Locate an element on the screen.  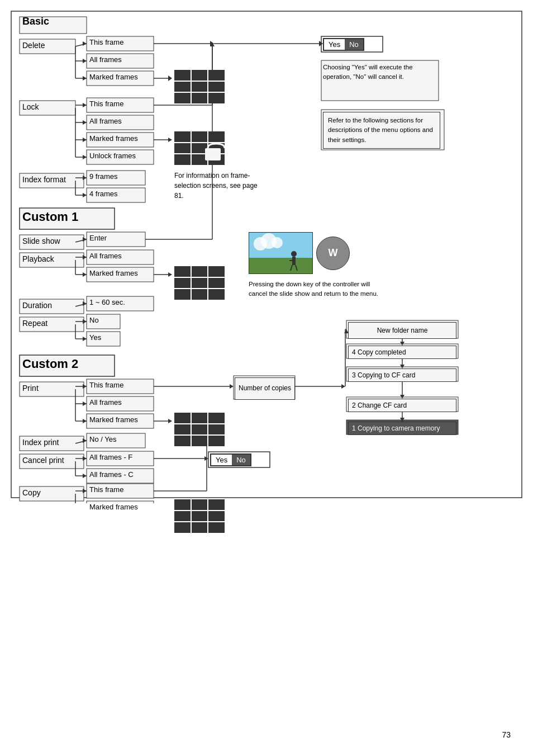
custom2-label: Custom 2 is located at coordinates (50, 364).